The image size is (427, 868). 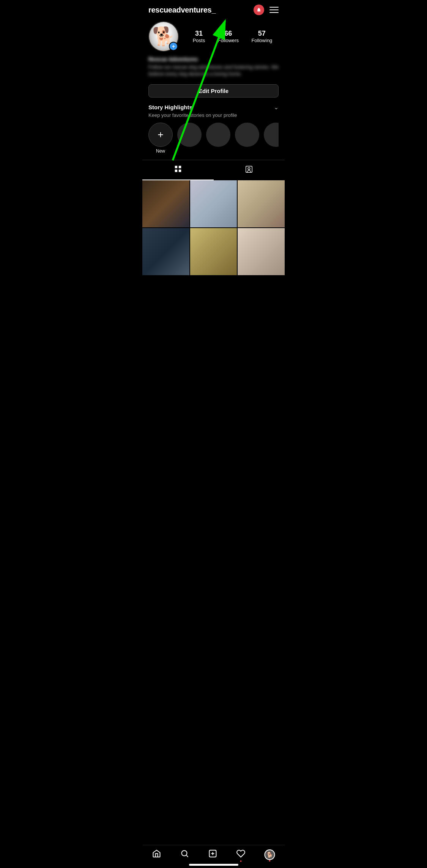 What do you see at coordinates (178, 170) in the screenshot?
I see `grid-icon` at bounding box center [178, 170].